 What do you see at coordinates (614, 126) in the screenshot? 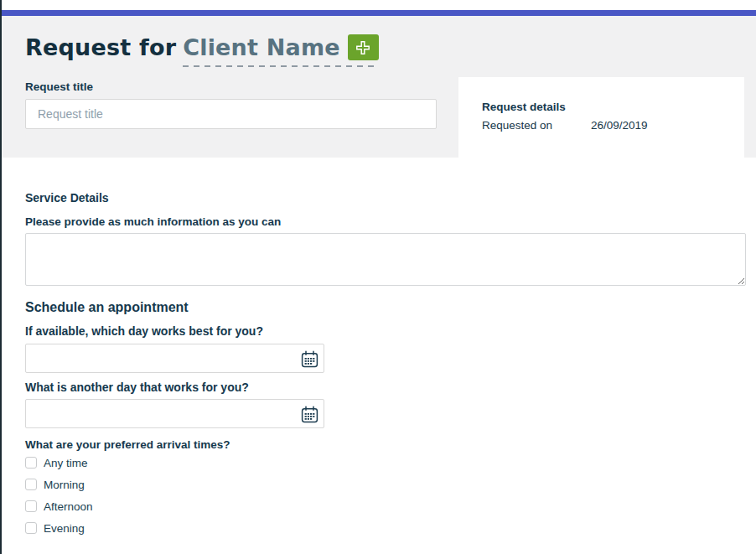
I see `requested-on-row: Requested on 26/09/2019` at bounding box center [614, 126].